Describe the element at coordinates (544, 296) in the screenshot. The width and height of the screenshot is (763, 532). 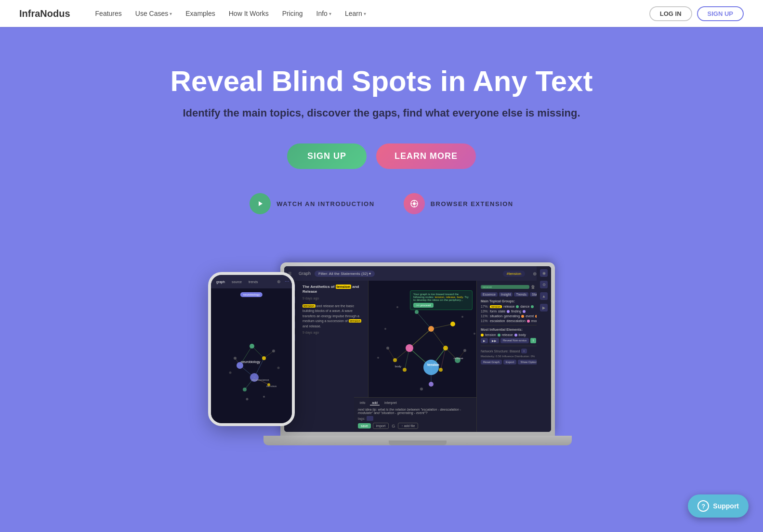
I see `right-sidebar-icon-3: ▲` at that location.